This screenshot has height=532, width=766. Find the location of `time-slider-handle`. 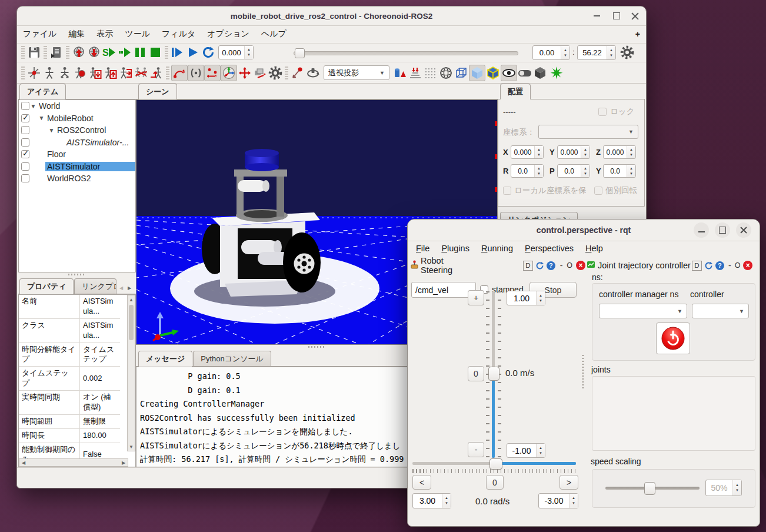

time-slider-handle is located at coordinates (300, 53).